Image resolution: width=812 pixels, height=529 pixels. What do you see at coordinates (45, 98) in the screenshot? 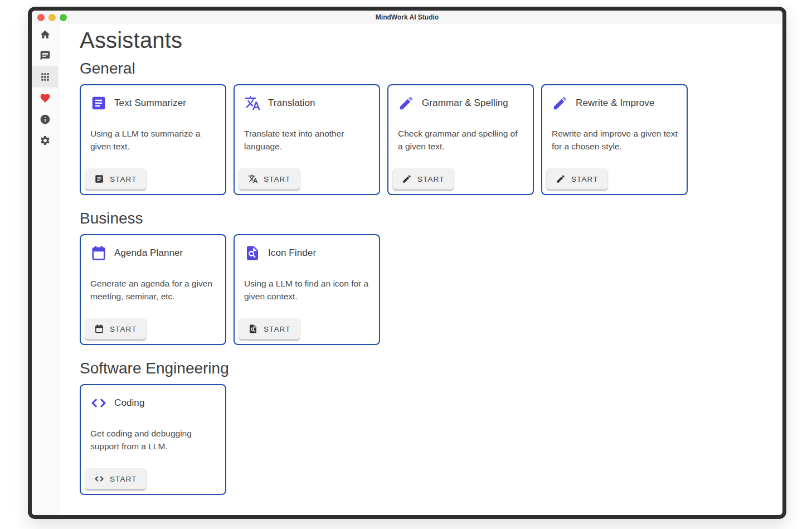
I see `heart-icon` at bounding box center [45, 98].